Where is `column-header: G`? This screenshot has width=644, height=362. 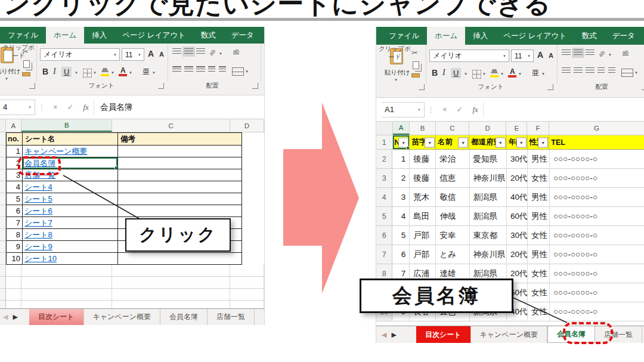 column-header: G is located at coordinates (596, 128).